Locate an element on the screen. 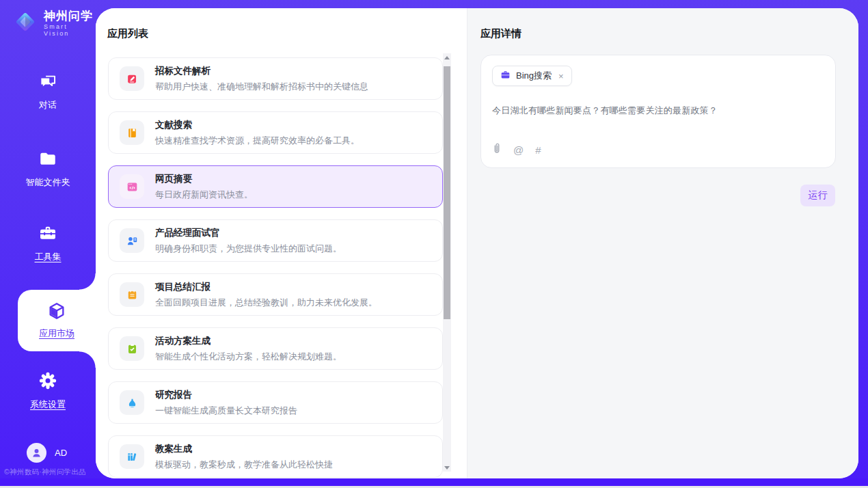 The height and width of the screenshot is (488, 868). brand-diamond-icon is located at coordinates (25, 23).